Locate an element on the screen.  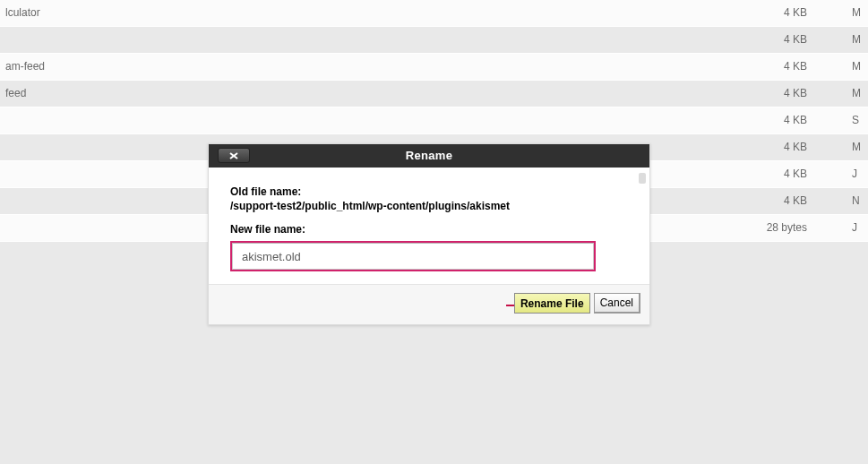
dialog-header: Rename is located at coordinates (429, 156).